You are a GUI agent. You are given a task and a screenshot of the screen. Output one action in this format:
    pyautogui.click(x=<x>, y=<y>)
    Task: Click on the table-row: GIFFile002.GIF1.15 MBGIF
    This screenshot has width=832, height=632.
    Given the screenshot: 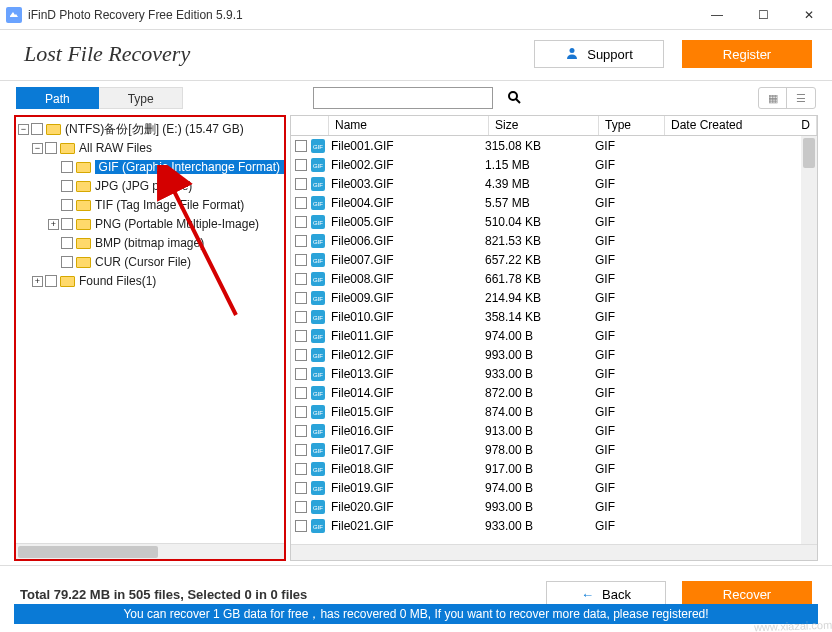 What is the action you would take?
    pyautogui.click(x=554, y=164)
    